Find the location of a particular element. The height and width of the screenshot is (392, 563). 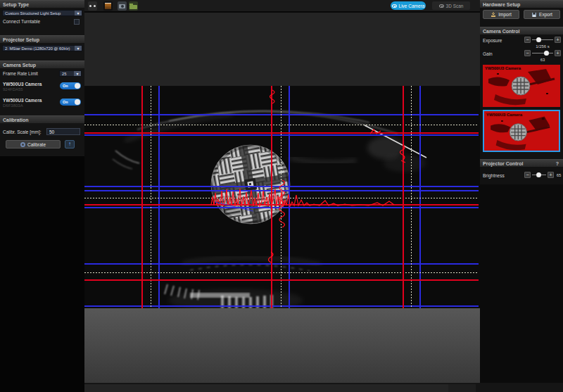

calibrate-up-button: ↑ is located at coordinates (70, 144).